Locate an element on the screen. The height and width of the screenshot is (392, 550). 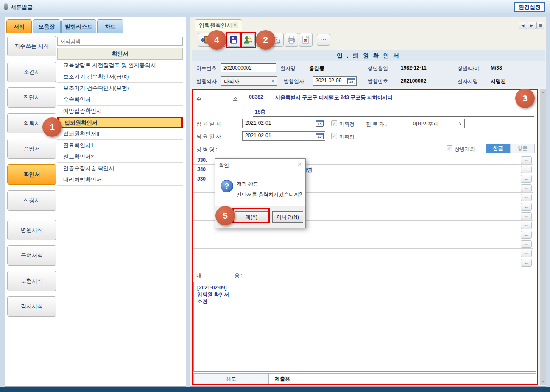
settings-button: 환경설정 is located at coordinates (530, 7).